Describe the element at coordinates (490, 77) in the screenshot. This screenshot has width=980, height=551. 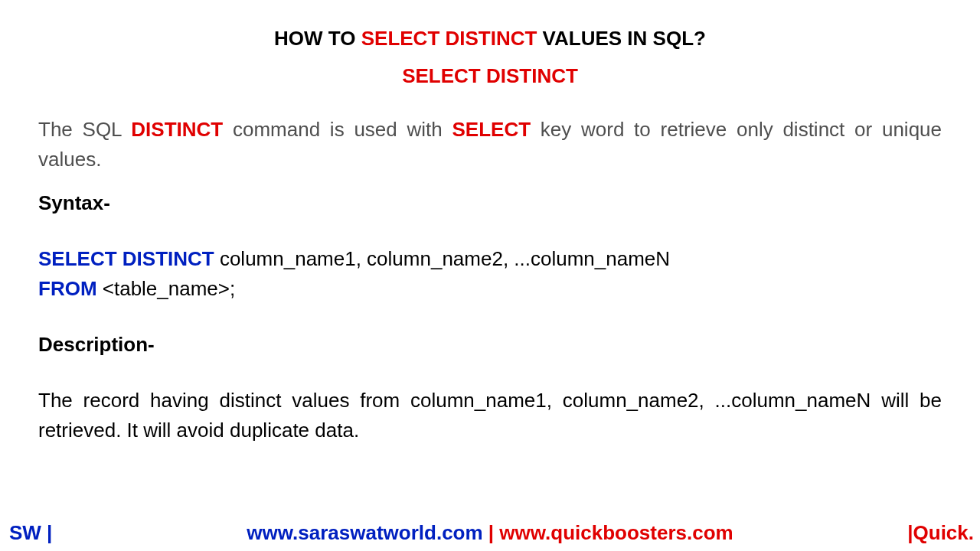
I see `page-subtitle: SELECT DISTINCT` at that location.